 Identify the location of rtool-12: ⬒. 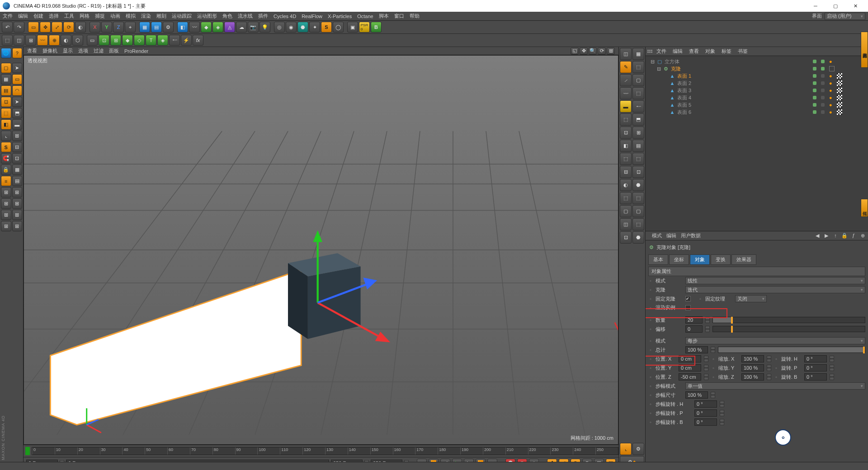
(638, 119).